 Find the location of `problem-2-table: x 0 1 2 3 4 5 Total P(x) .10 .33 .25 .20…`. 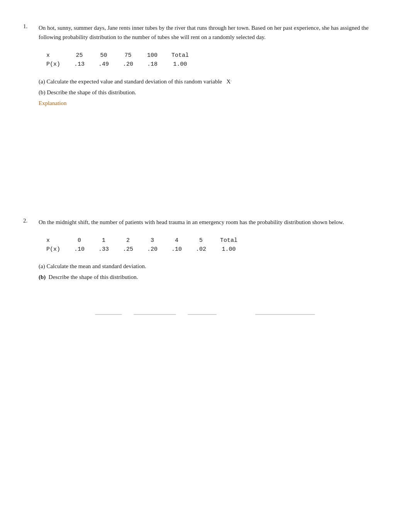

problem-2-table: x 0 1 2 3 4 5 Total P(x) .10 .33 .25 .20… is located at coordinates (145, 245).